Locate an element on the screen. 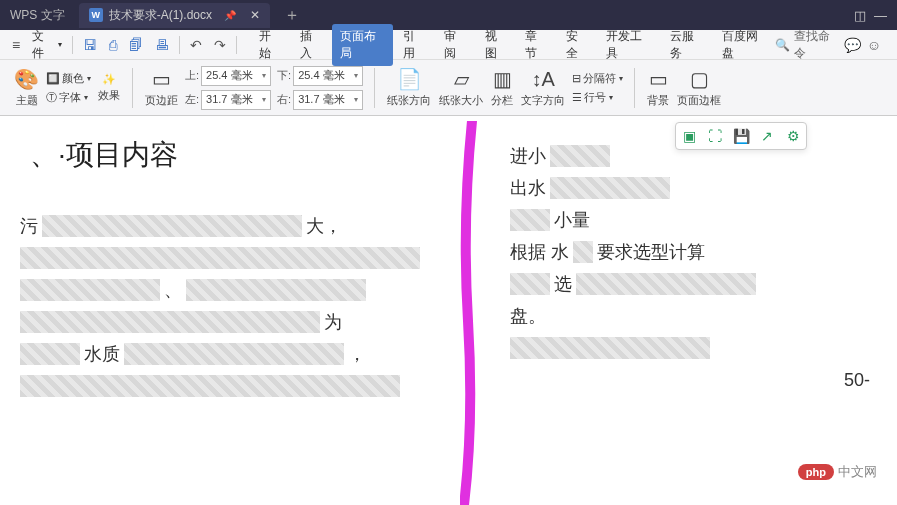 The image size is (897, 505). margins-button: ▭ 页边距 is located at coordinates (162, 88).